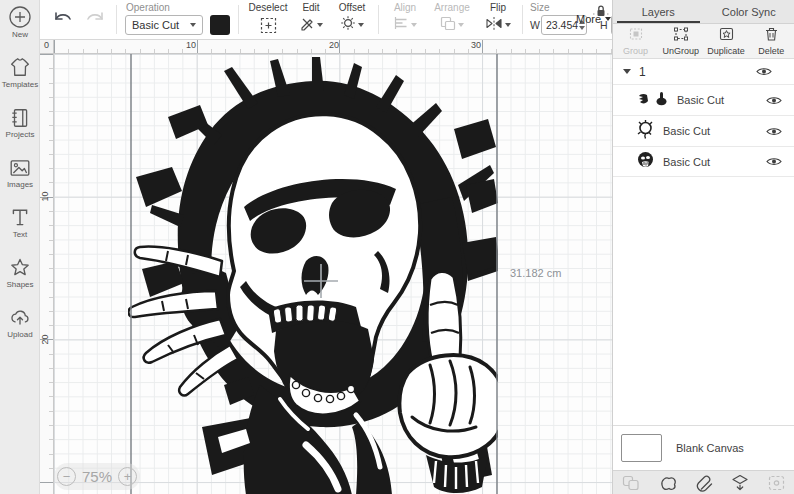 Image resolution: width=794 pixels, height=494 pixels. What do you see at coordinates (644, 100) in the screenshot?
I see `hand-thumb-icon` at bounding box center [644, 100].